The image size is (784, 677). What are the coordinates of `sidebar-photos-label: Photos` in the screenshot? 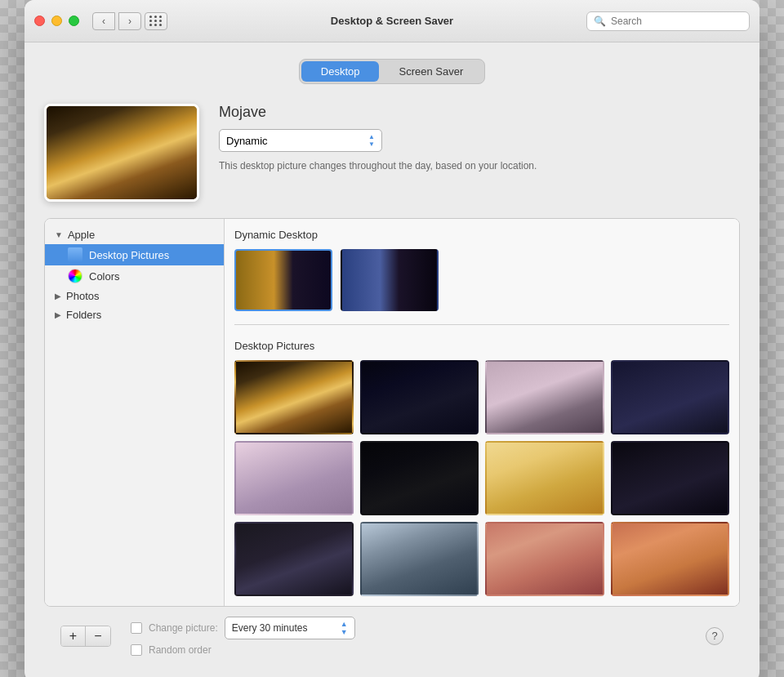 It's located at (82, 296).